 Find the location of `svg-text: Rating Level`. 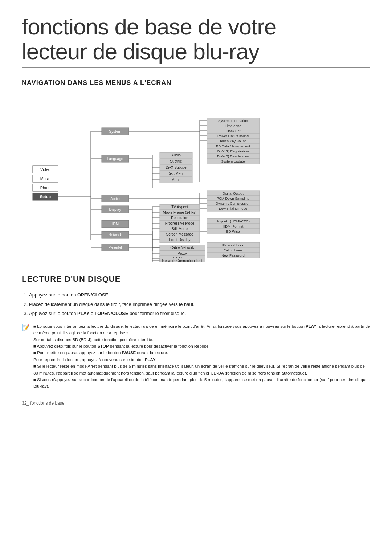

svg-text: Rating Level is located at coordinates (233, 250).